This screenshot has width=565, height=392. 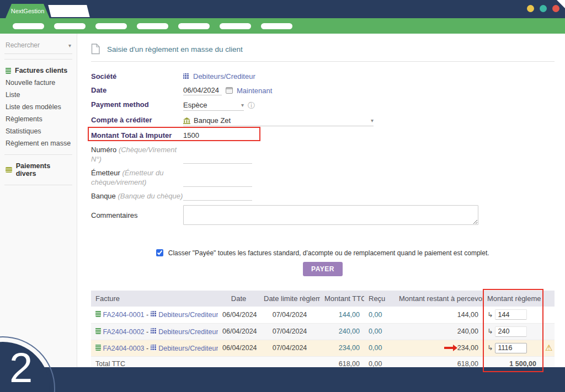 What do you see at coordinates (323, 154) in the screenshot?
I see `field-row-numero: Numéro (Chèque/Virement N°)` at bounding box center [323, 154].